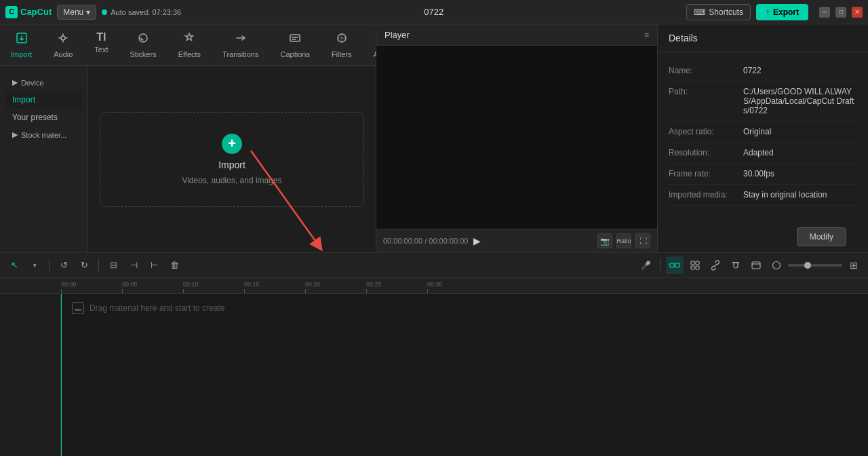 The height and width of the screenshot is (456, 868). Describe the element at coordinates (44, 159) in the screenshot. I see `left-sidebar: ▶ Device Import Your presets ▶ Stock mat…` at that location.